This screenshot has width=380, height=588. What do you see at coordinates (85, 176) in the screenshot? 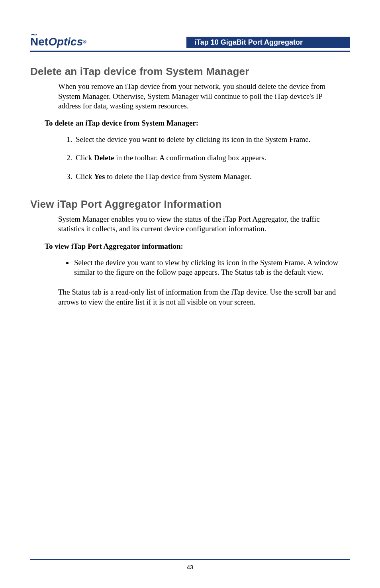
I see `step-3-pre: Click` at bounding box center [85, 176].